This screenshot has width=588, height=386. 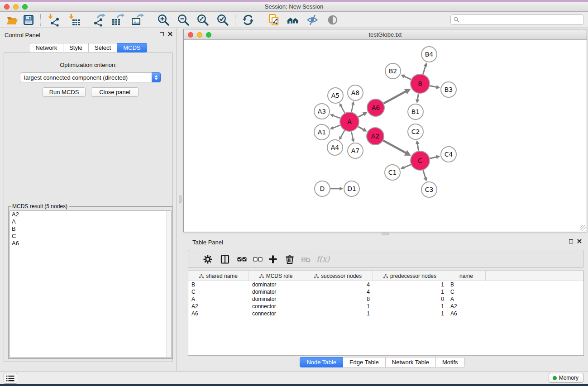 What do you see at coordinates (180, 199) in the screenshot?
I see `horizontal-splitter-handle` at bounding box center [180, 199].